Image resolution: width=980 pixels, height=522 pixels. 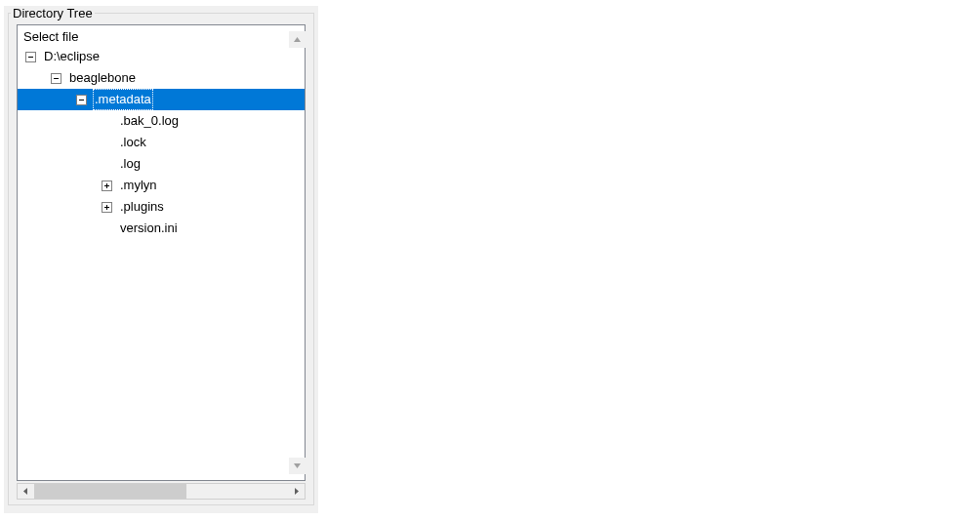 I want to click on tree-node-label: beaglebone, so click(x=102, y=78).